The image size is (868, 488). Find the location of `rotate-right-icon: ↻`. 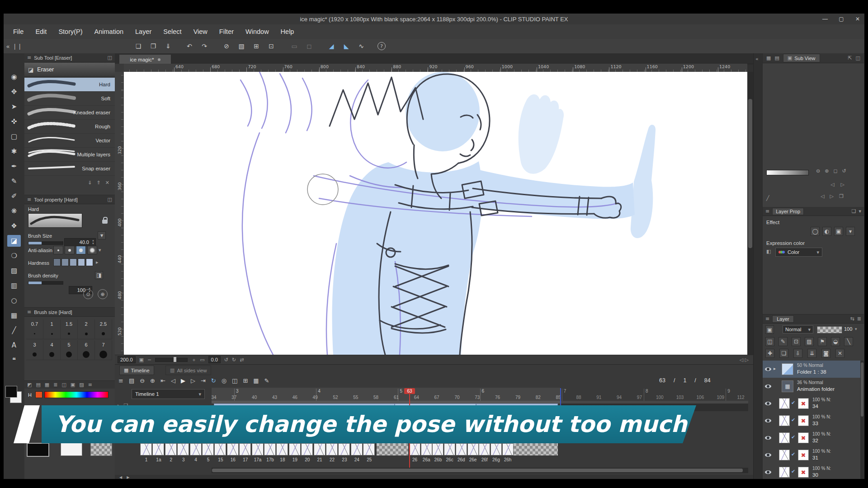

rotate-right-icon: ↻ is located at coordinates (234, 360).